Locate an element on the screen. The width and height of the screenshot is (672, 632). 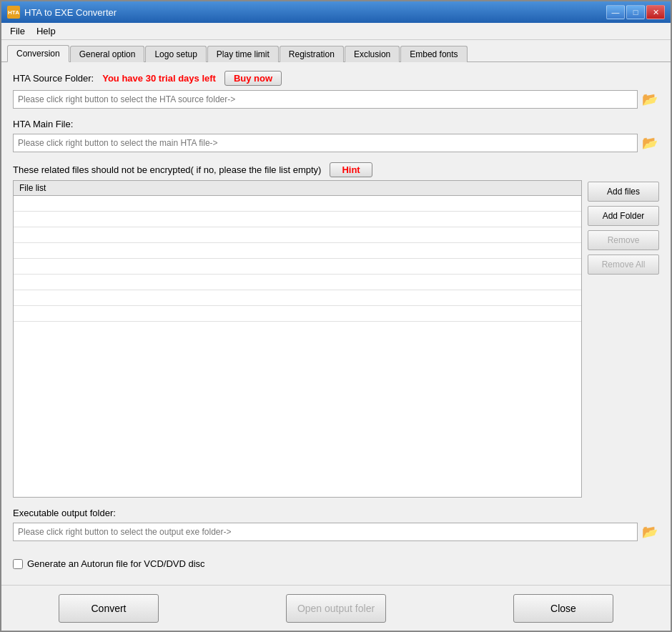
tab-registration: Registration is located at coordinates (312, 54).